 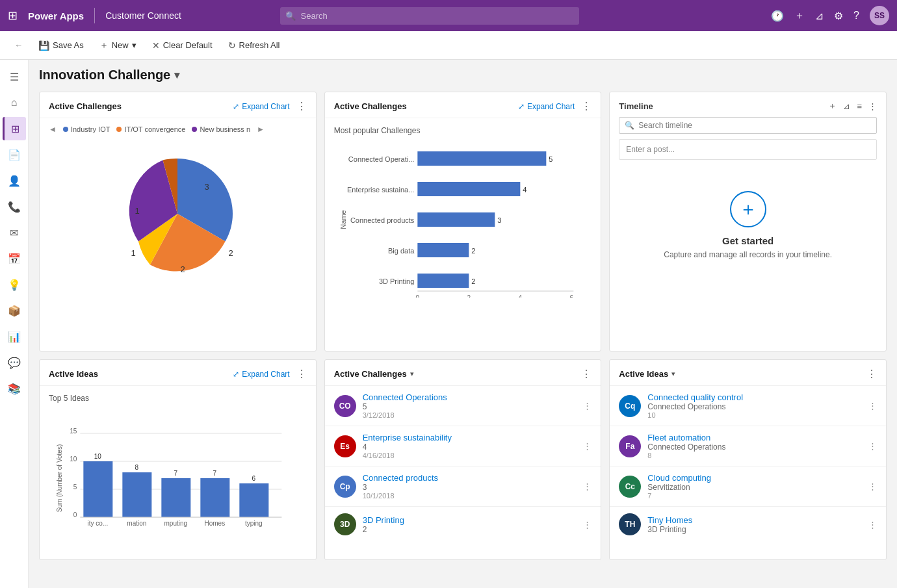 I want to click on bar-more-button: ⋮, so click(x=586, y=107).